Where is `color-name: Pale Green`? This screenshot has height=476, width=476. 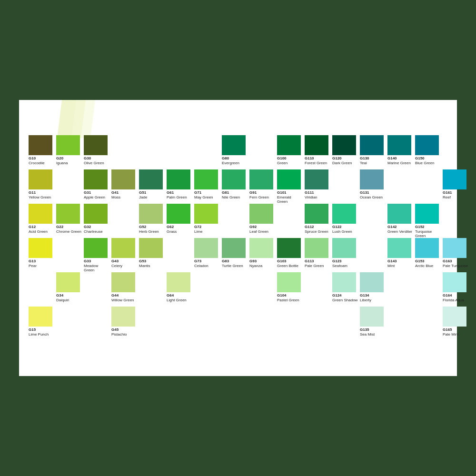
color-name: Pale Green is located at coordinates (317, 266).